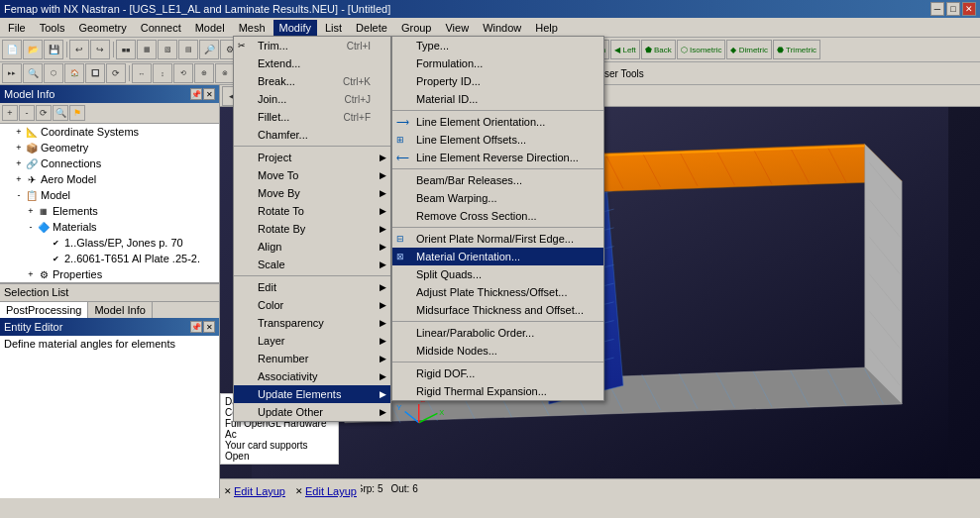 Image resolution: width=980 pixels, height=518 pixels. I want to click on submenu-adjust-plate: Adjust Plate Thickness/Offset..., so click(497, 292).